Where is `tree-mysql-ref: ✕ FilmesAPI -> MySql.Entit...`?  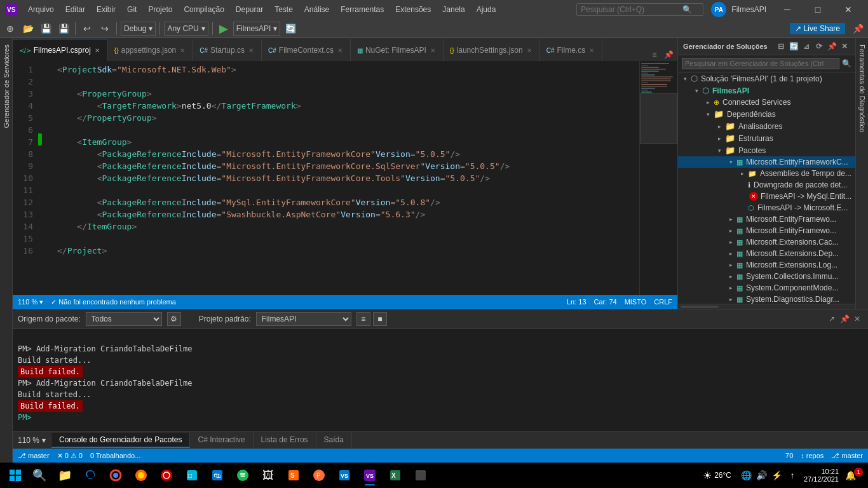
tree-mysql-ref: ✕ FilmesAPI -> MySql.Entit... is located at coordinates (766, 196).